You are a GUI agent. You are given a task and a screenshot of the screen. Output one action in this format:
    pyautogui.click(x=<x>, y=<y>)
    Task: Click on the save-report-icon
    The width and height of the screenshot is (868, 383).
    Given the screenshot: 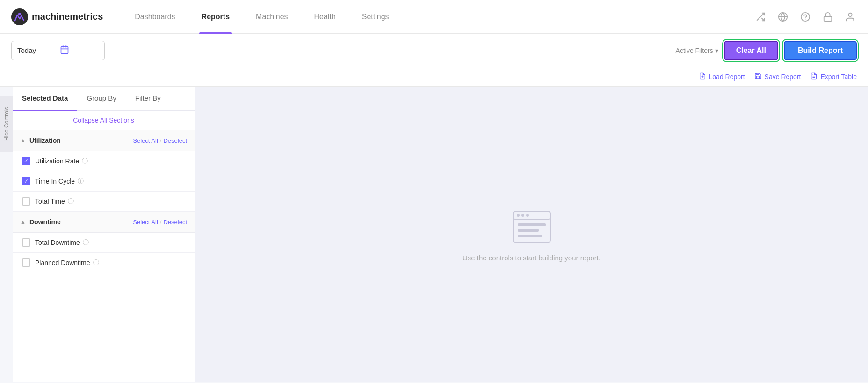 What is the action you would take?
    pyautogui.click(x=758, y=77)
    